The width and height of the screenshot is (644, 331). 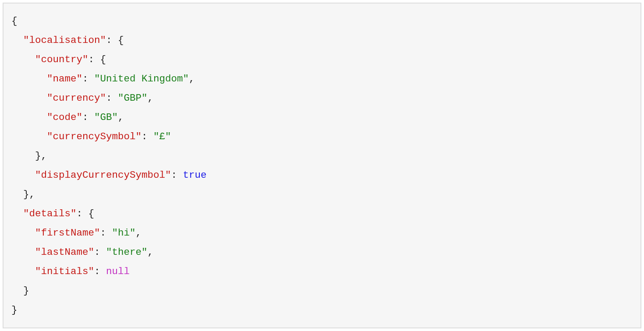 What do you see at coordinates (65, 252) in the screenshot?
I see `key-last-name: "lastName"` at bounding box center [65, 252].